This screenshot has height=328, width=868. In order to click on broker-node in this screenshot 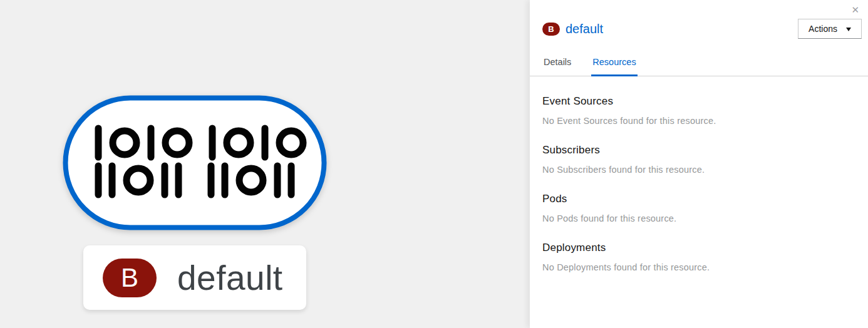, I will do `click(195, 163)`.